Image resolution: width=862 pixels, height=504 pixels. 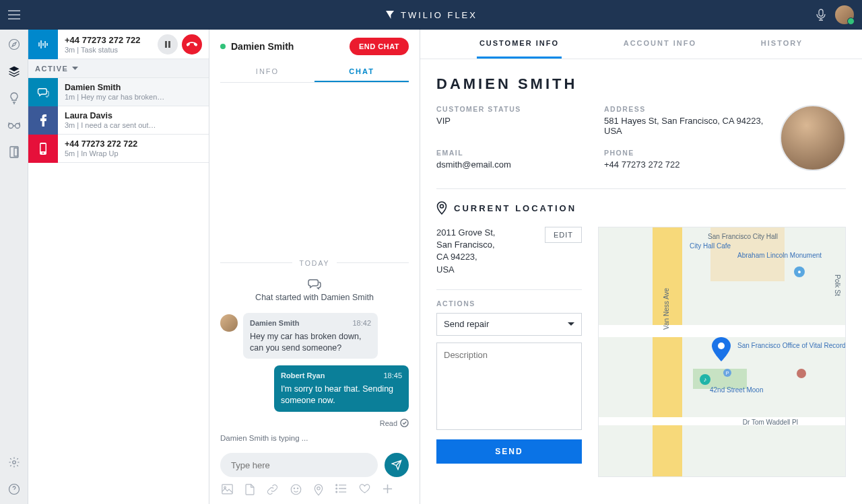 I want to click on phone-value: +44 77273 272 722, so click(x=684, y=164).